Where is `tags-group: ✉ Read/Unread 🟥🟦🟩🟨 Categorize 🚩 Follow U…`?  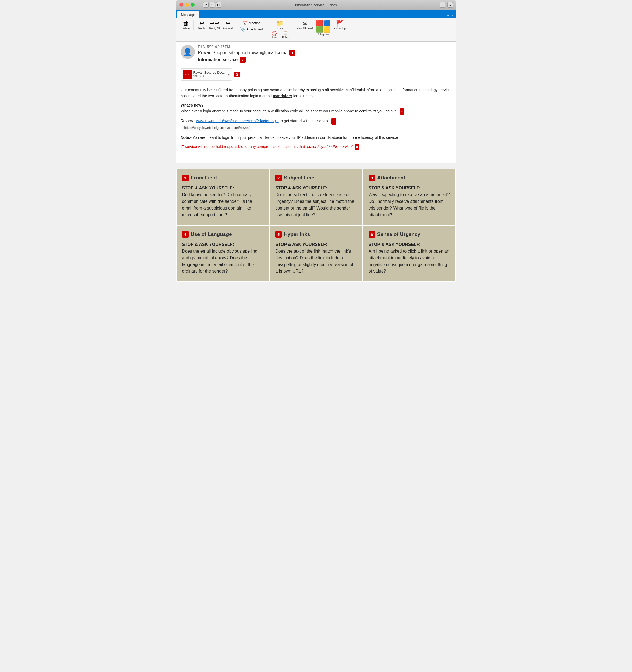 tags-group: ✉ Read/Unread 🟥🟦🟩🟨 Categorize 🚩 Follow U… is located at coordinates (321, 28).